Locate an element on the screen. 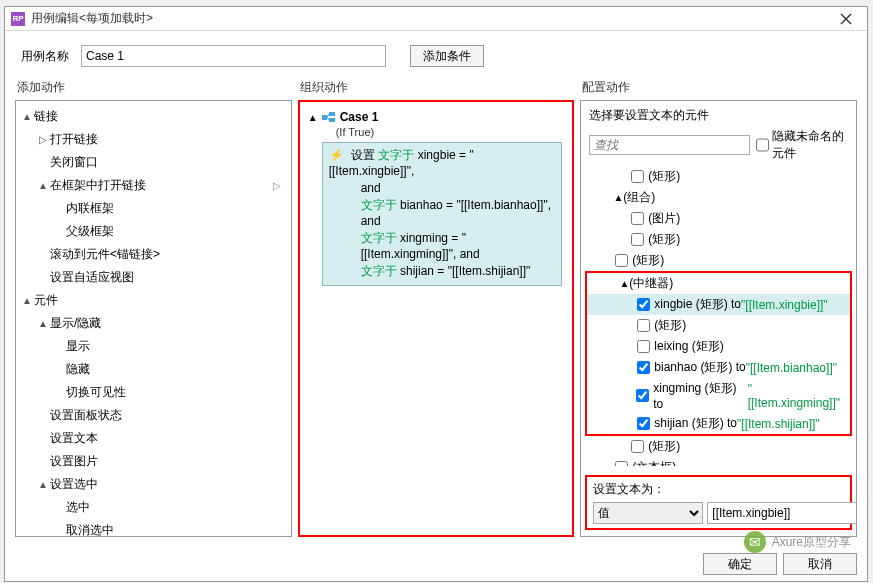  tree-item-label: 设置面板状态 is located at coordinates (86, 416).